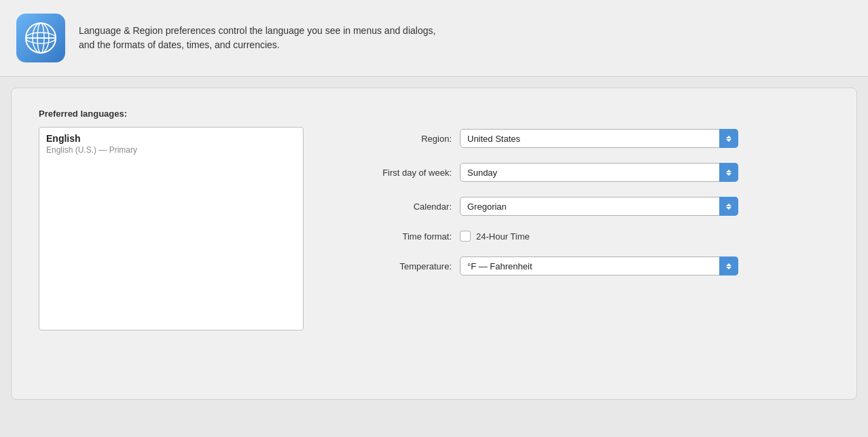 The height and width of the screenshot is (437, 868). What do you see at coordinates (599, 172) in the screenshot?
I see `first-day-select: Sunday` at bounding box center [599, 172].